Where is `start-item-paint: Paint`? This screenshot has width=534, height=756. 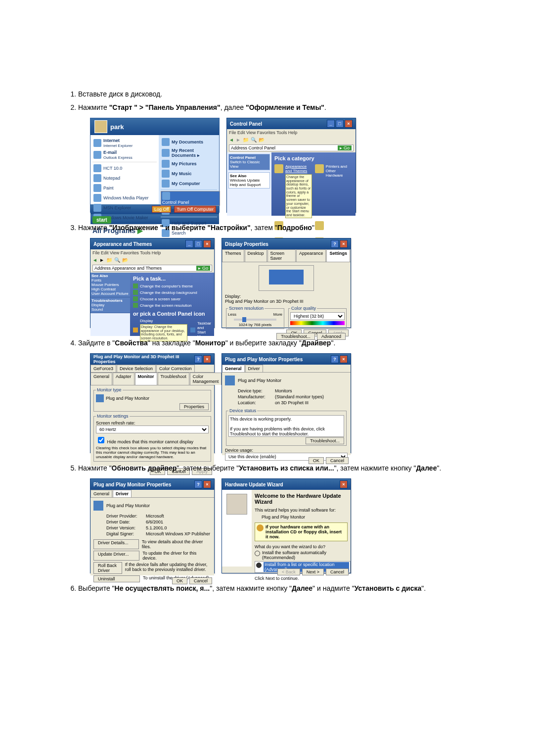 start-item-paint: Paint is located at coordinates (125, 188).